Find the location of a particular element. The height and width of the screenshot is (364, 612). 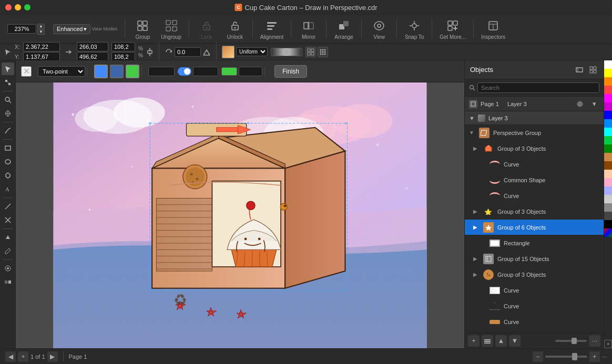

palette-color-peach is located at coordinates (608, 174).